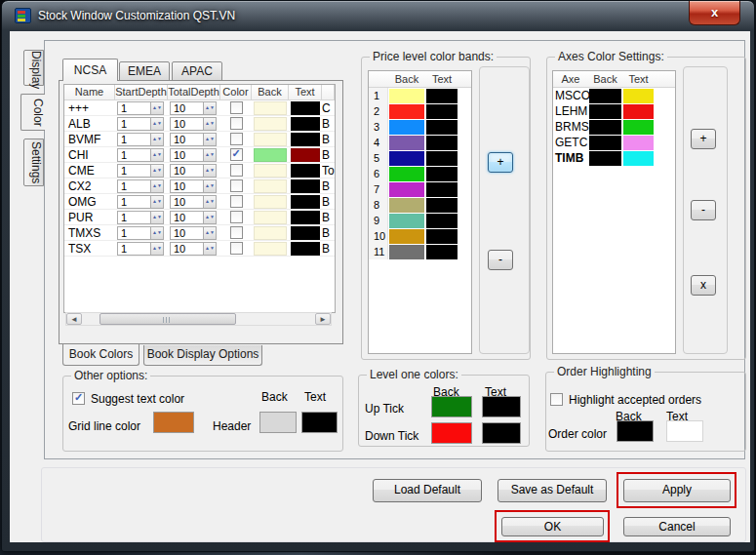 Image resolution: width=756 pixels, height=555 pixels. What do you see at coordinates (615, 127) in the screenshot?
I see `axe-row: BRMS` at bounding box center [615, 127].